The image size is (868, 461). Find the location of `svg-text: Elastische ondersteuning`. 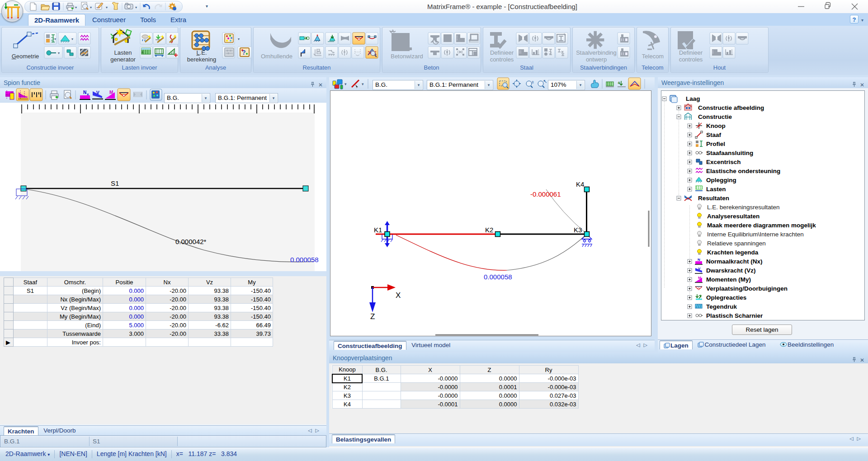

svg-text: Elastische ondersteuning is located at coordinates (743, 171).